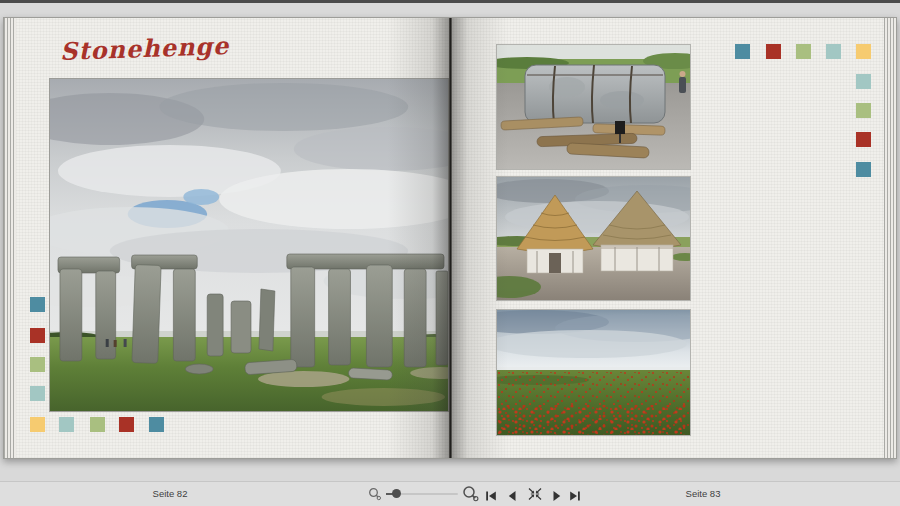  What do you see at coordinates (145, 48) in the screenshot?
I see `page-title: Stonehenge` at bounding box center [145, 48].